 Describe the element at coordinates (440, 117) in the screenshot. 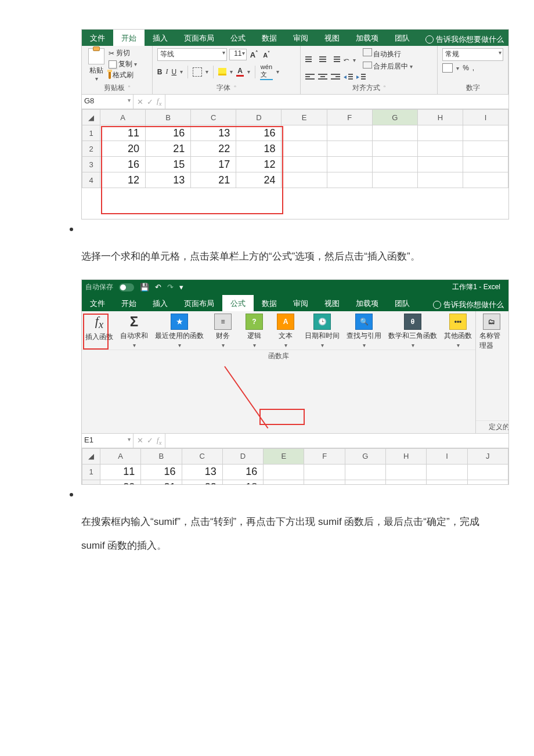

I see `col-header-H: H` at that location.